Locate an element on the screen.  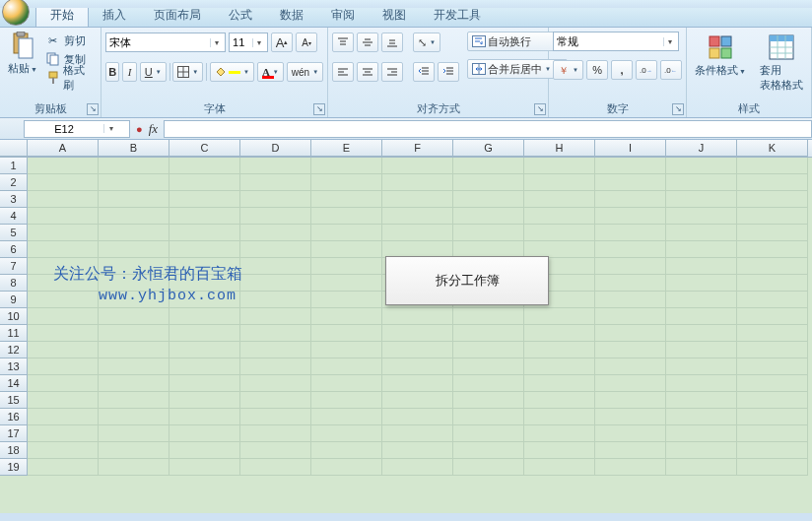
col-header: C is located at coordinates (205, 148).